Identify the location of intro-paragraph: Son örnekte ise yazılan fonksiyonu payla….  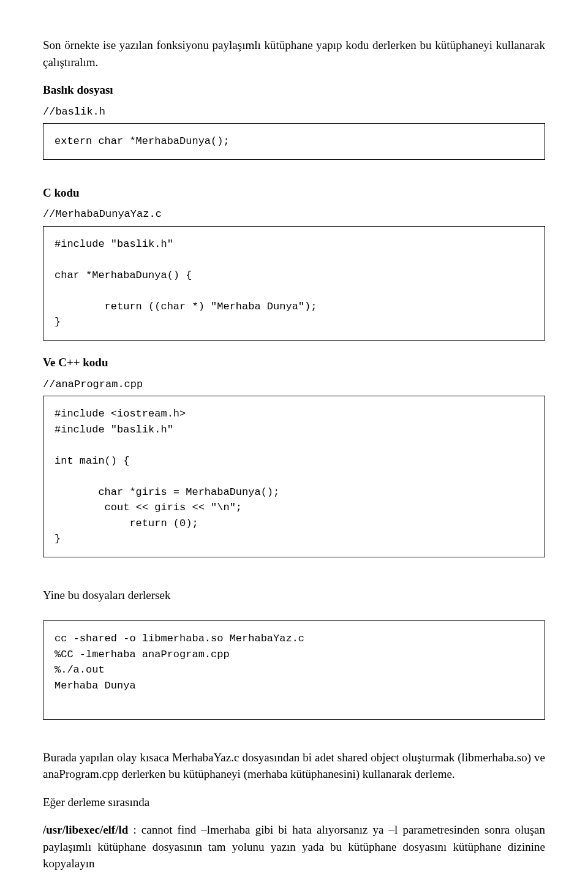
(294, 54).